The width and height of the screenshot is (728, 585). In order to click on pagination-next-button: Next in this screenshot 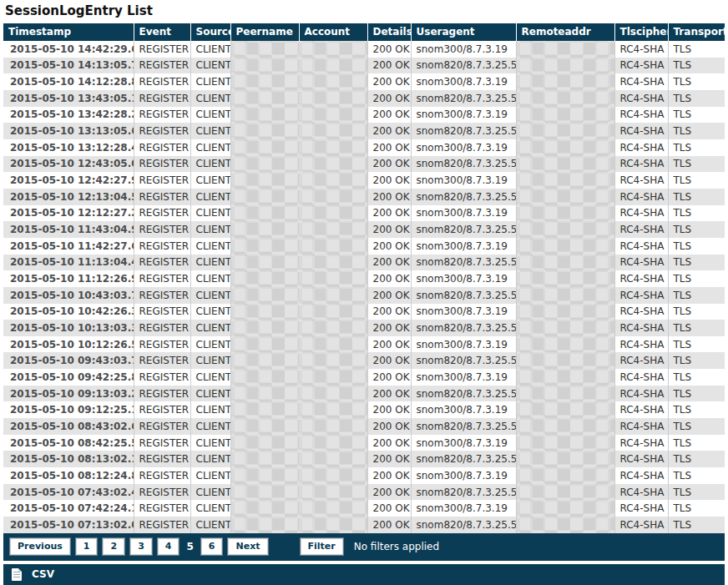, I will do `click(247, 547)`.